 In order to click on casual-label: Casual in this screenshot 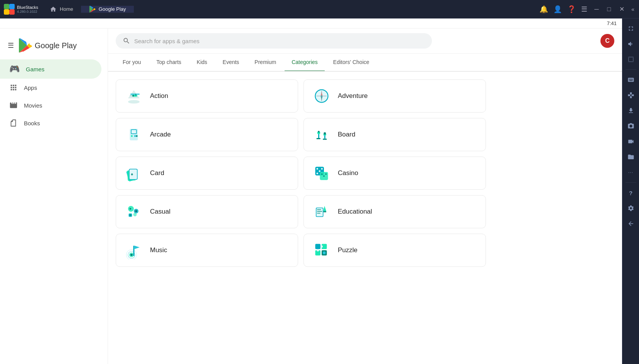, I will do `click(160, 212)`.